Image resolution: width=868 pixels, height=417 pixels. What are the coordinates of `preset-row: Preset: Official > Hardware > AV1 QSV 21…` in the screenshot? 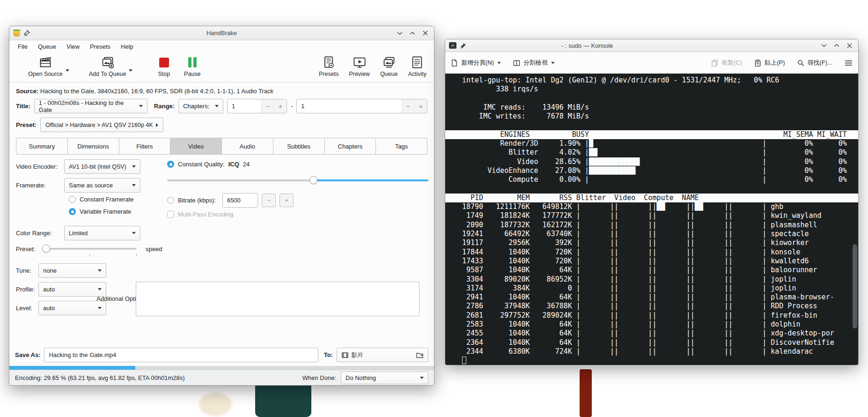 It's located at (222, 125).